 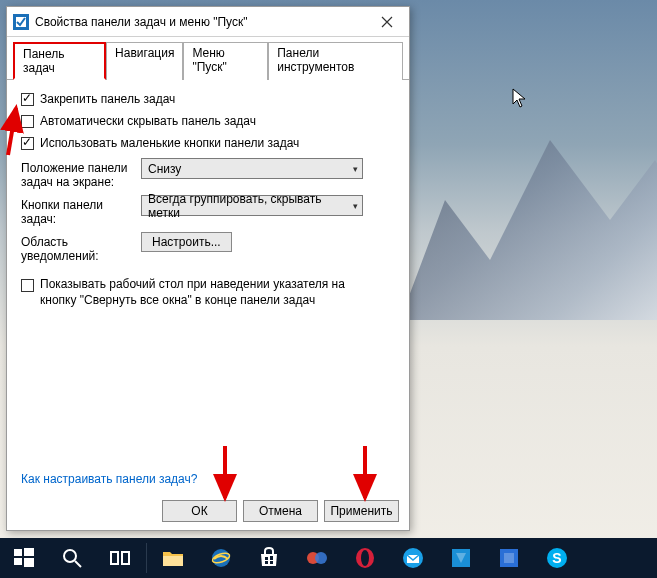 I want to click on search-button, so click(x=72, y=558).